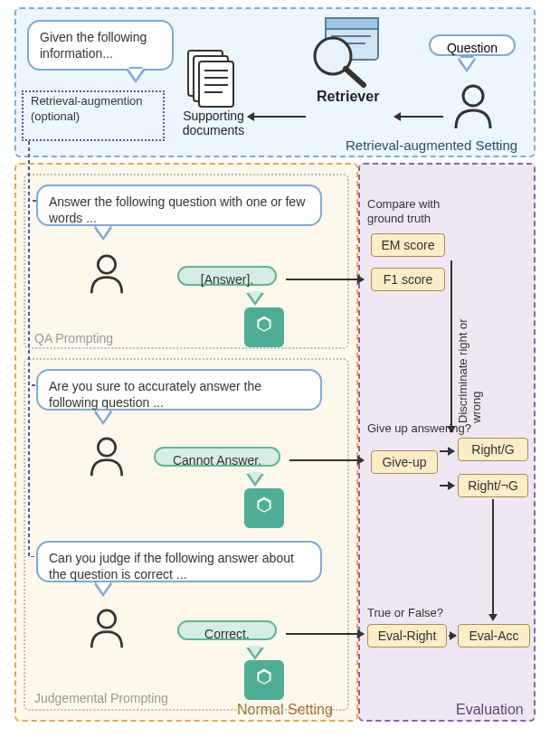 This screenshot has height=756, width=550. What do you see at coordinates (209, 80) in the screenshot?
I see `documents-icon` at bounding box center [209, 80].